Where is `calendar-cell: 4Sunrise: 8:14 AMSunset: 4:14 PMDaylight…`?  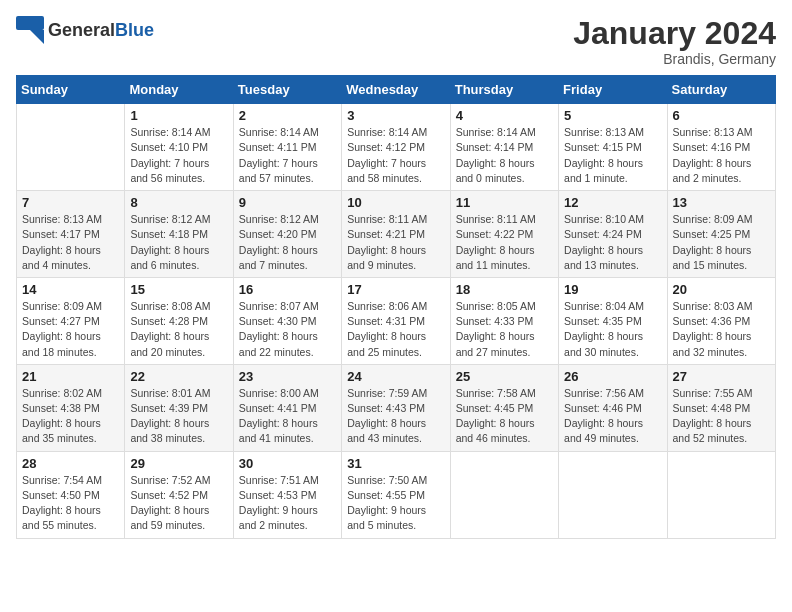 calendar-cell: 4Sunrise: 8:14 AMSunset: 4:14 PMDaylight… is located at coordinates (504, 148).